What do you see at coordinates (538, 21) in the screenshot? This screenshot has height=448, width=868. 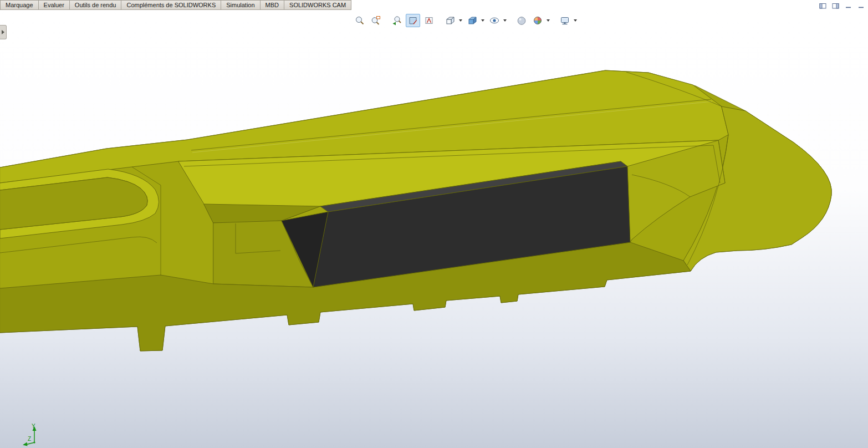 I see `apply-scene-icon` at bounding box center [538, 21].